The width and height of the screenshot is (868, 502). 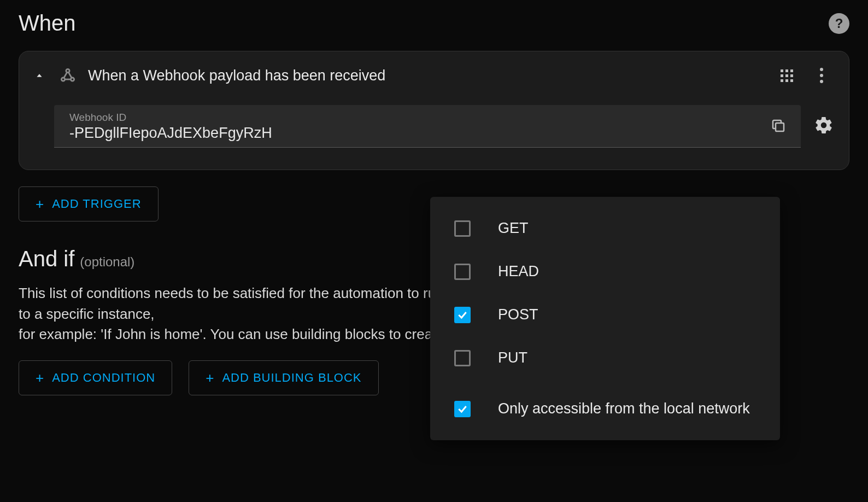 I want to click on webhook-id-field: Webhook ID, so click(x=427, y=126).